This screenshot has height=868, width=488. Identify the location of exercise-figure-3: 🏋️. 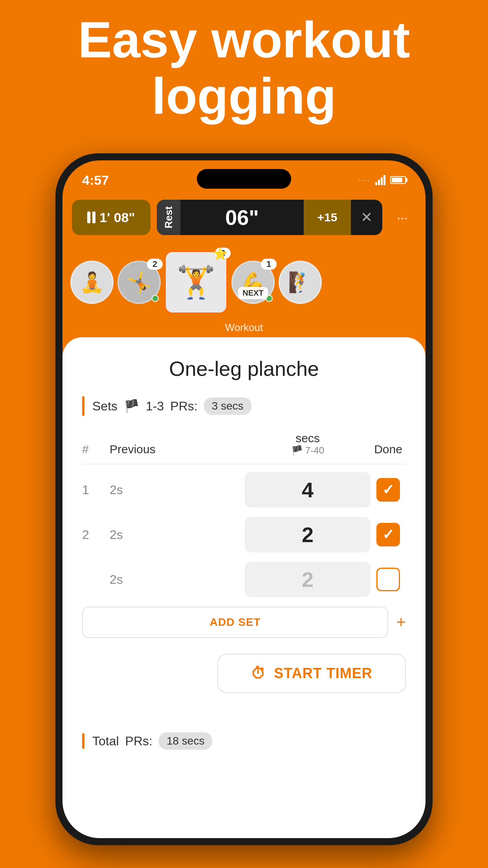
(196, 282).